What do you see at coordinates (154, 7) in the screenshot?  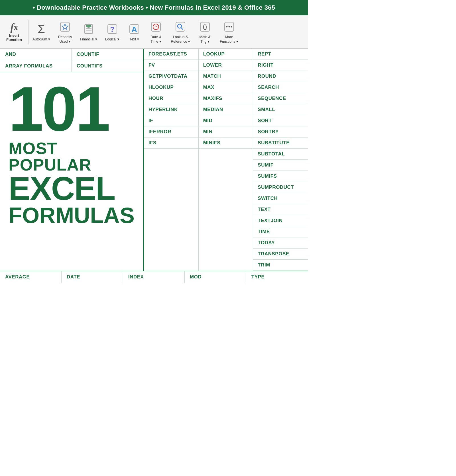 I see `banner-text: • Downloadable Practice Workbooks • New …` at bounding box center [154, 7].